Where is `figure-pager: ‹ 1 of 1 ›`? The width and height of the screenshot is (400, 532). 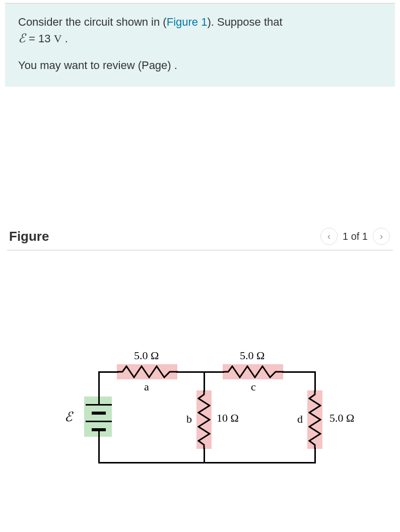
figure-pager: ‹ 1 of 1 › is located at coordinates (355, 236).